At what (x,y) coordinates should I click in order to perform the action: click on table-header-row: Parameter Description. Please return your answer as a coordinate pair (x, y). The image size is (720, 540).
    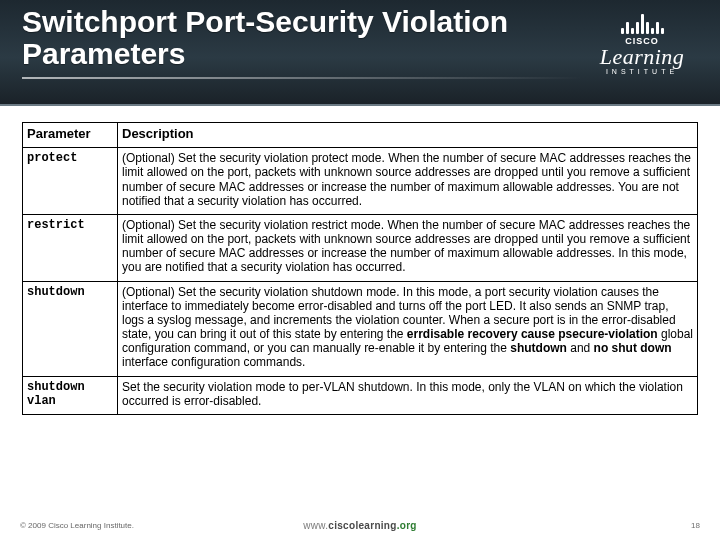
    Looking at the image, I should click on (360, 136).